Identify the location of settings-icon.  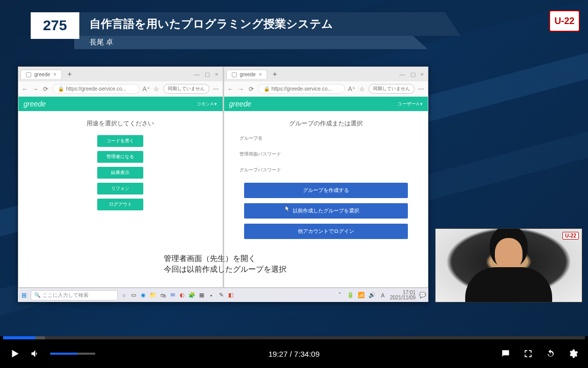
(573, 354).